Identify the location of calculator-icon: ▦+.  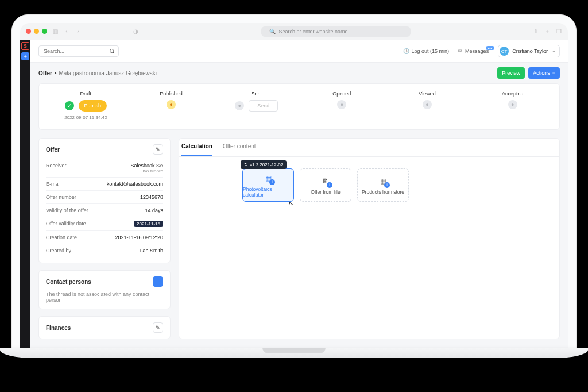
(268, 178).